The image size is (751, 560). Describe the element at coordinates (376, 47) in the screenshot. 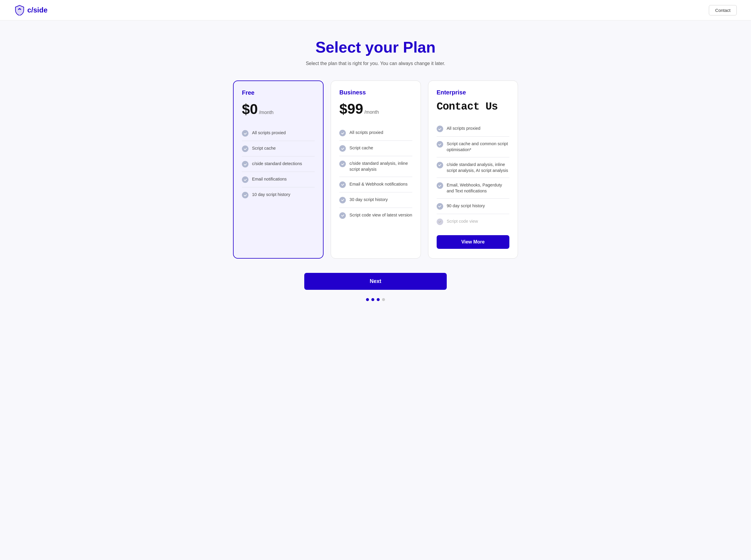

I see `page-title: Select your Plan` at that location.